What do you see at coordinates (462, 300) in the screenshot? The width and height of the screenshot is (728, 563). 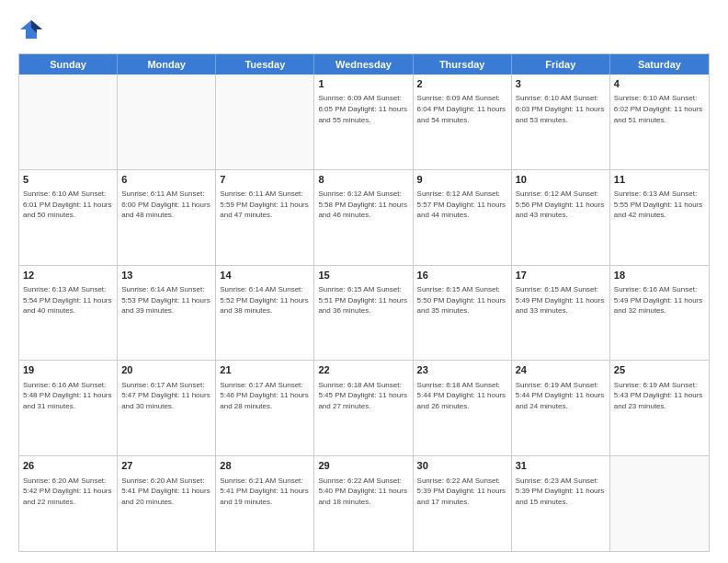 I see `sun-info: Sunrise: 6:15 AM Sunset: 5:50 PM Dayligh…` at bounding box center [462, 300].